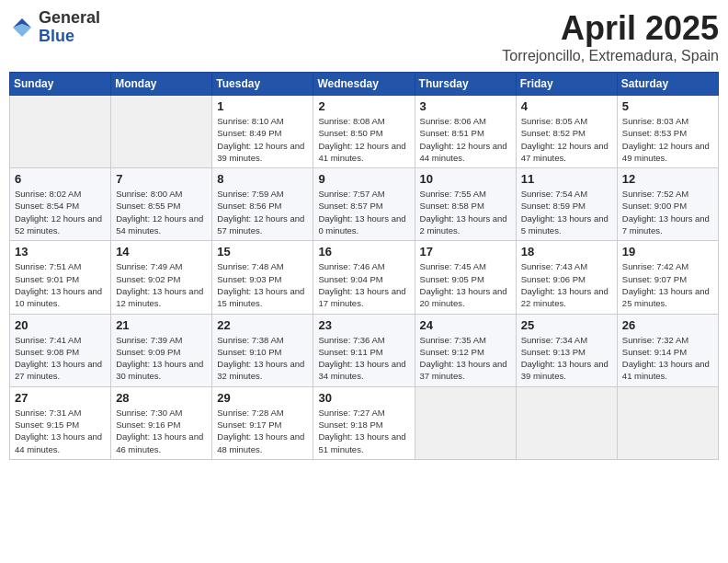  What do you see at coordinates (566, 298) in the screenshot?
I see `daylight-text: Daylight: 13 hours and 22 minutes.` at bounding box center [566, 298].